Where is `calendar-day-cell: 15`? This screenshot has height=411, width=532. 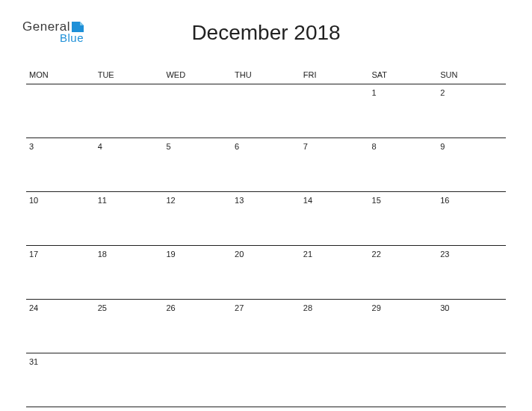 calendar-day-cell: 15 is located at coordinates (403, 219).